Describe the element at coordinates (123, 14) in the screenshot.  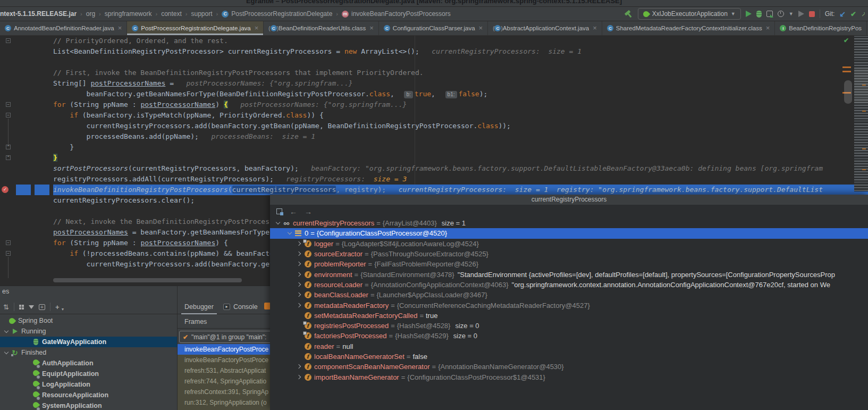
I see `breadcrumb-item: ›springframework` at that location.